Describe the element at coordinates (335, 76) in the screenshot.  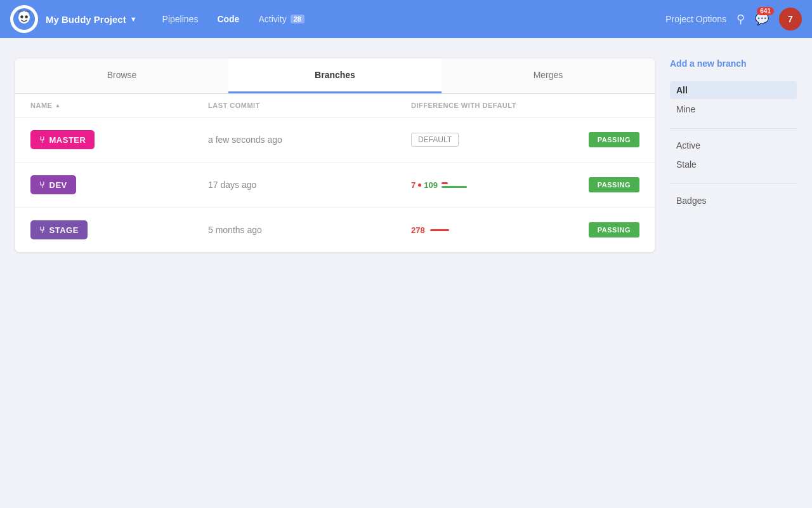
I see `tabs: Browse Branches Merges` at that location.